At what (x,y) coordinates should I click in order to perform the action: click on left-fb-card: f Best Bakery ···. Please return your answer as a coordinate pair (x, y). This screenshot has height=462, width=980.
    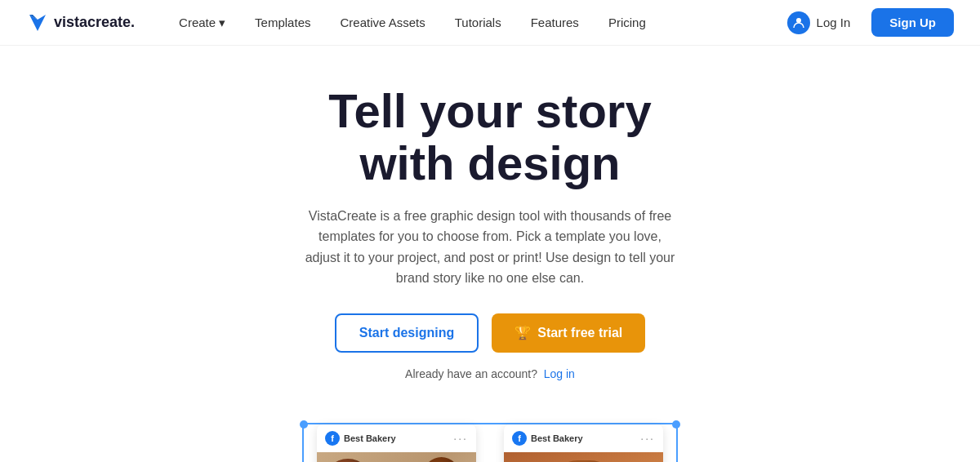
    Looking at the image, I should click on (397, 443).